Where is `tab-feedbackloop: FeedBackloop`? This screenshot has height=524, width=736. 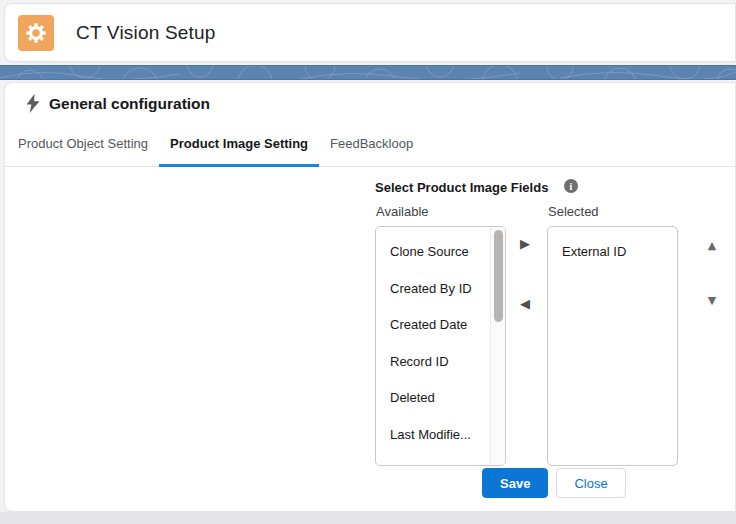
tab-feedbackloop: FeedBackloop is located at coordinates (372, 152).